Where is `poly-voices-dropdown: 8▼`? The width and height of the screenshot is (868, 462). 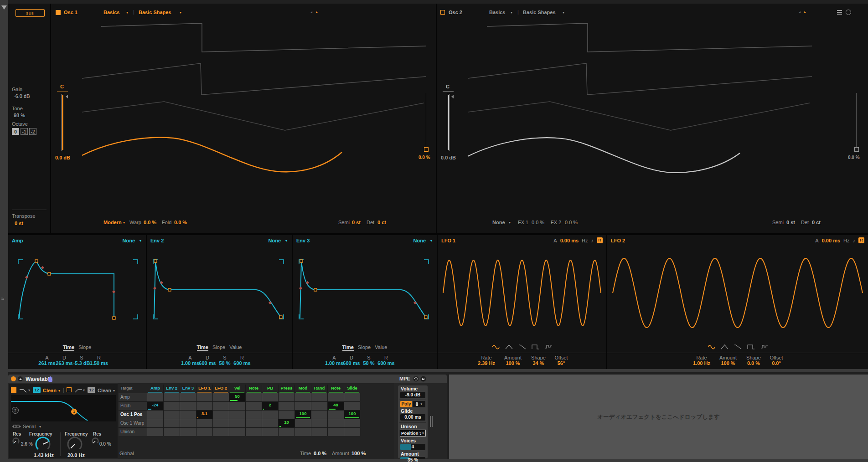
poly-voices-dropdown: 8▼ is located at coordinates (419, 404).